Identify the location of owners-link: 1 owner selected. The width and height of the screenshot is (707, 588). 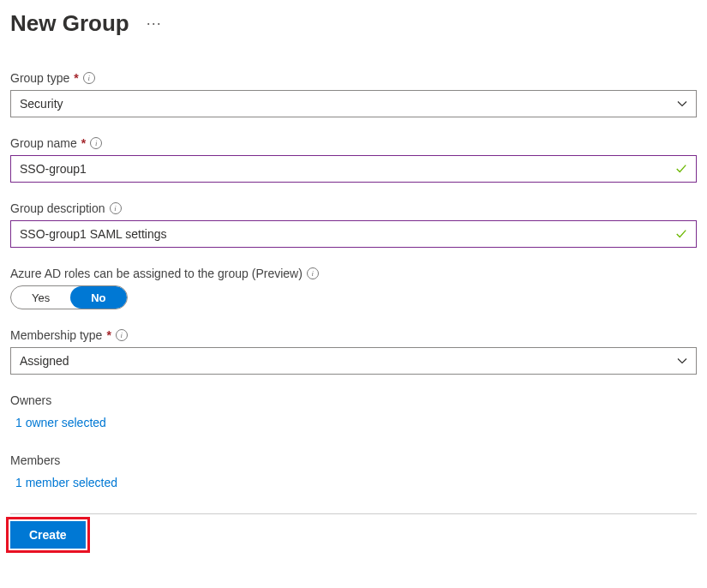
(58, 423).